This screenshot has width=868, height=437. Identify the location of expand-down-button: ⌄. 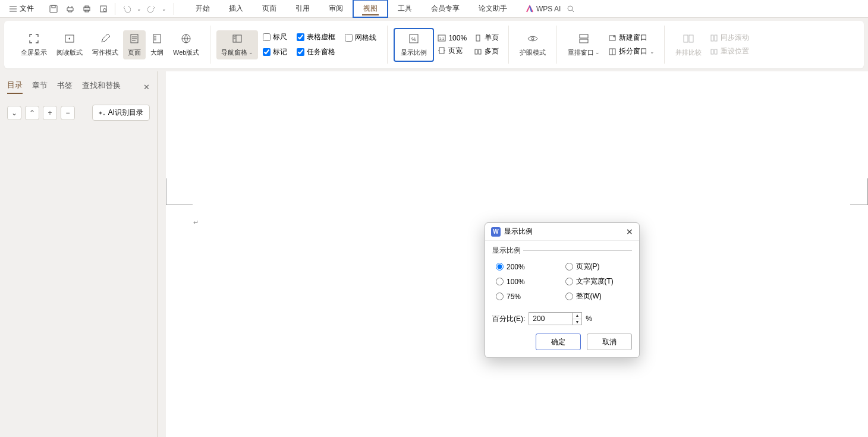
(14, 113).